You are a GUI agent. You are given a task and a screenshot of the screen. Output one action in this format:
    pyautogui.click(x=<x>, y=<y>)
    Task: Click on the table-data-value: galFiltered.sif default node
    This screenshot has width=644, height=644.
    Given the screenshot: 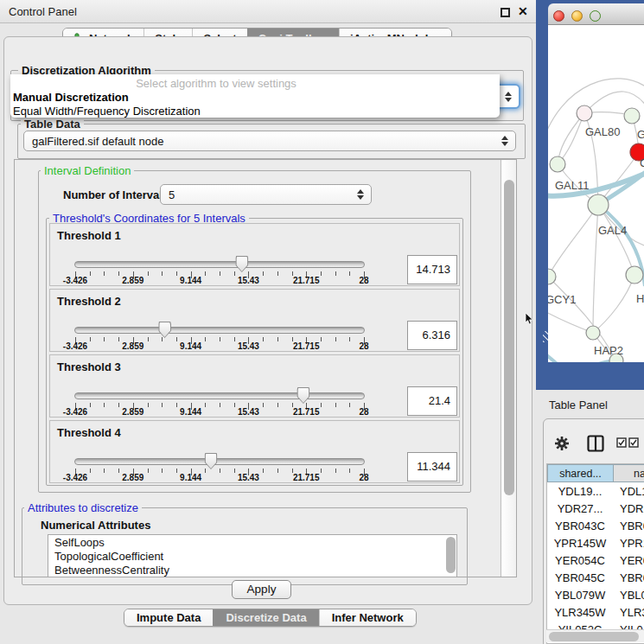 What is the action you would take?
    pyautogui.click(x=98, y=142)
    